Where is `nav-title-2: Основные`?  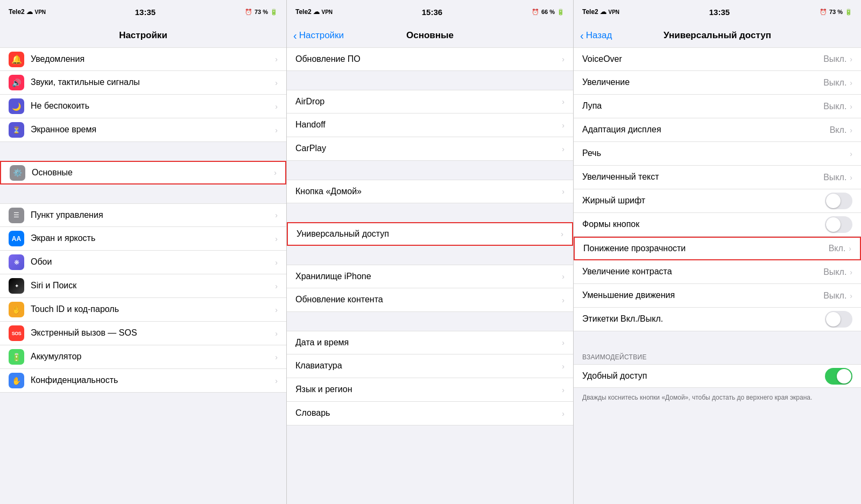
nav-title-2: Основные is located at coordinates (430, 36).